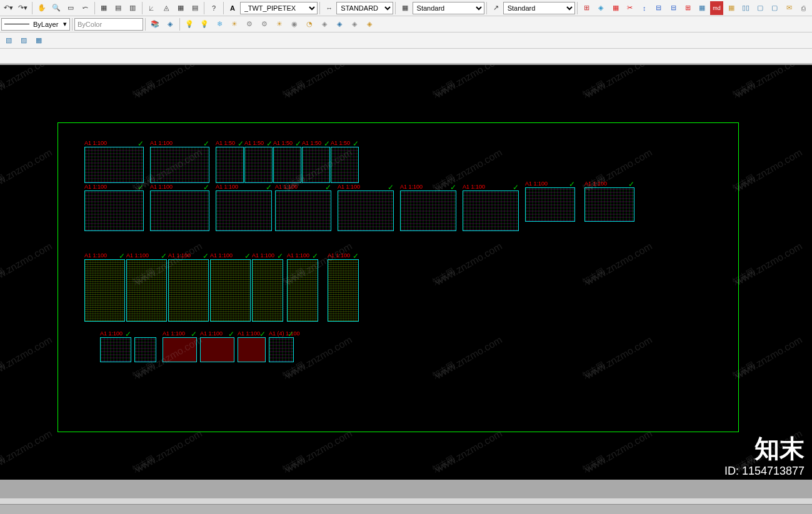  Describe the element at coordinates (496, 8) in the screenshot. I see `mleaderstyle-icon: ↗` at that location.